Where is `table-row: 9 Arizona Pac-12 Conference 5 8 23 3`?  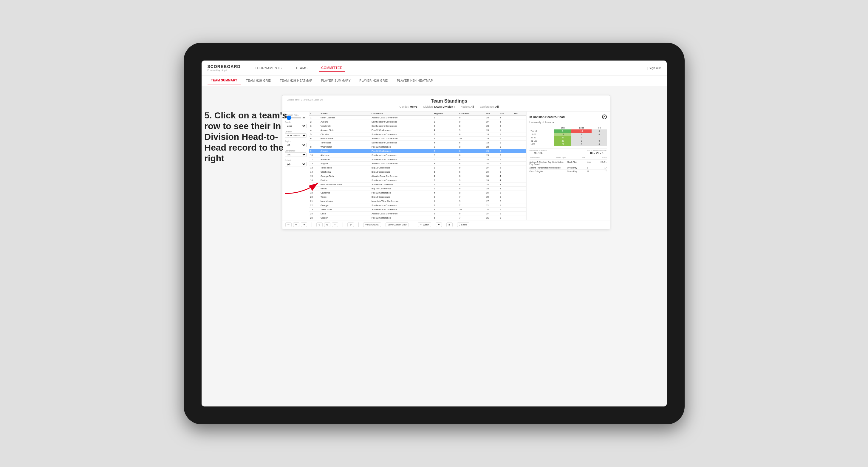
table-row: 9 Arizona Pac-12 Conference 5 8 23 3 is located at coordinates (418, 151).